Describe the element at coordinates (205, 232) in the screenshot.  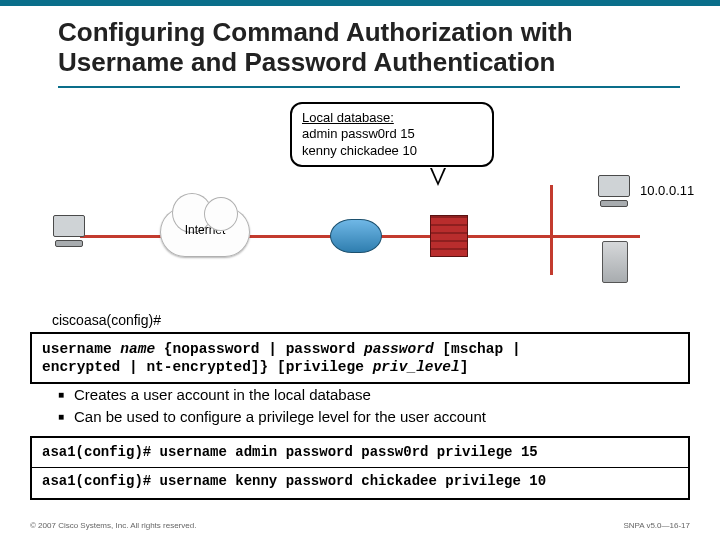
I see `internet-cloud-icon: Internet` at that location.